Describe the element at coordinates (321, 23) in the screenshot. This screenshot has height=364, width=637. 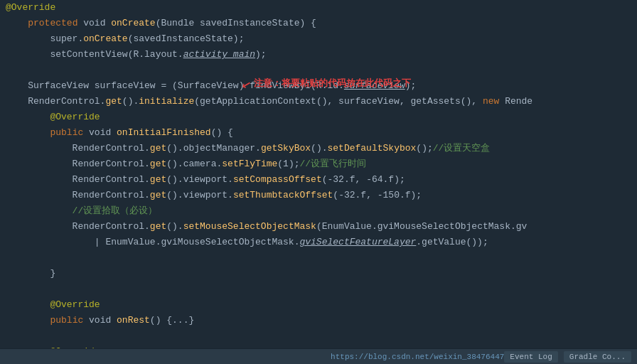
I see `code-content: protected void onCreate(Bundle savedInst…` at that location.